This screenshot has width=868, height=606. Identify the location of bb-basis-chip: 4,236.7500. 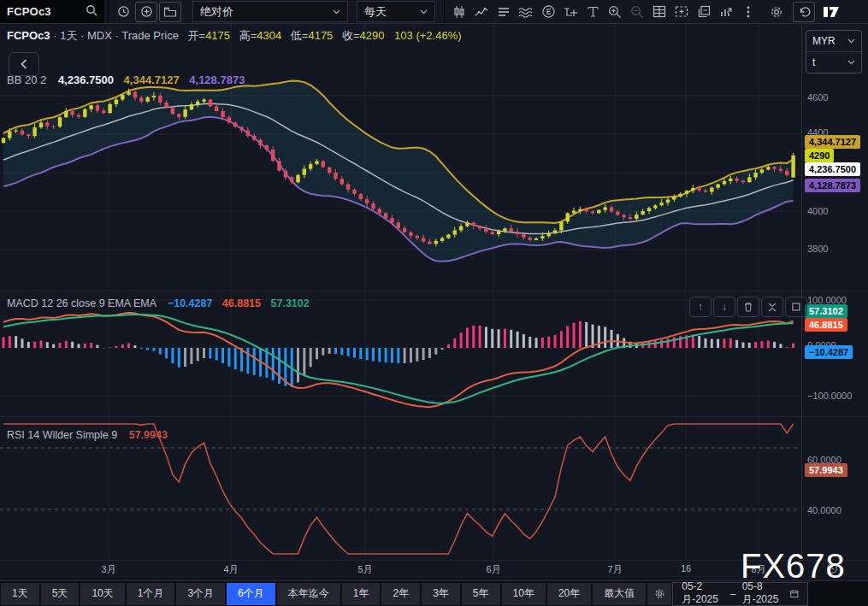
(833, 169).